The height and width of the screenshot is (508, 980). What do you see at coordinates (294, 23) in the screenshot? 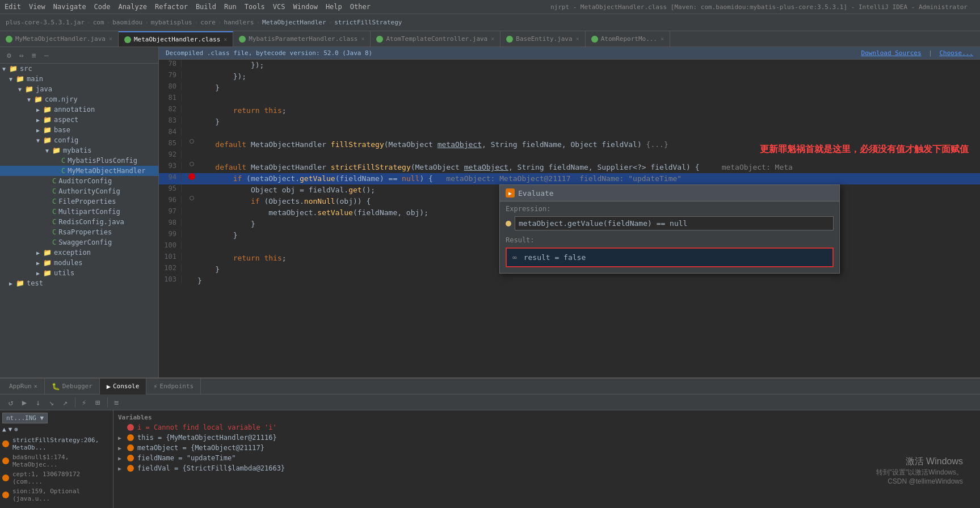
I see `bc-handler: MetaObjectHandler` at bounding box center [294, 23].